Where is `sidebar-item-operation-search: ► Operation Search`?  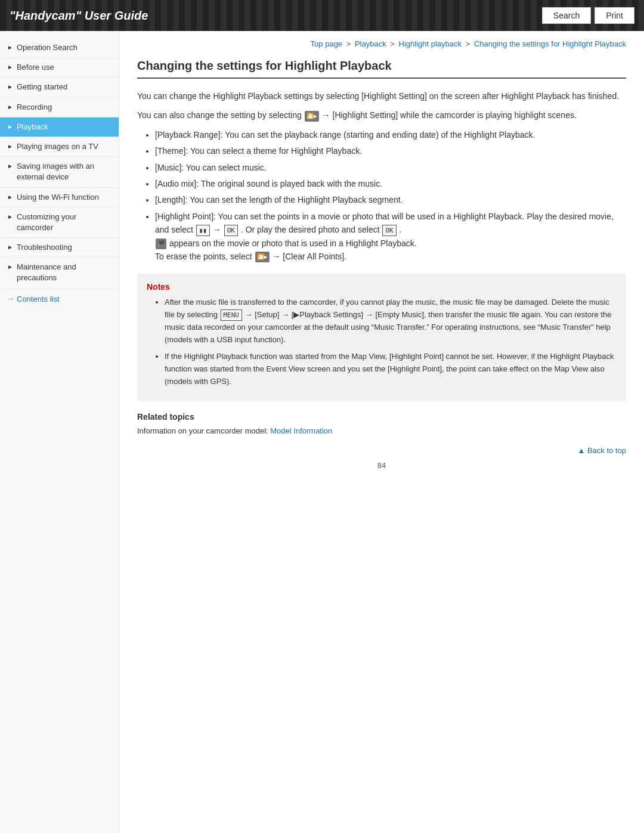
sidebar-item-operation-search: ► Operation Search is located at coordinates (60, 48).